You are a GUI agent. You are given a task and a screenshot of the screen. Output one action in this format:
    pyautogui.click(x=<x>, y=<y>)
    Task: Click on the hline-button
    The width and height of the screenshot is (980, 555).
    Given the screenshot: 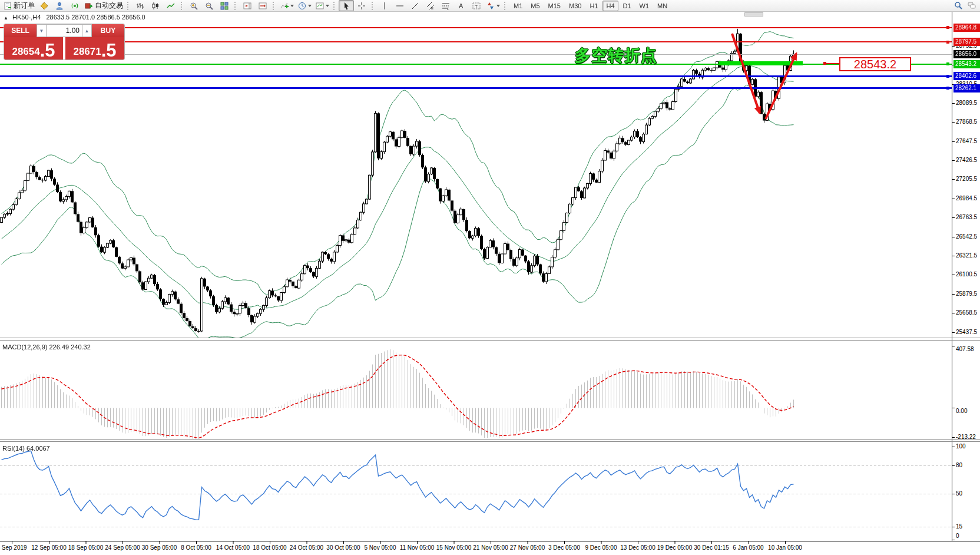 What is the action you would take?
    pyautogui.click(x=400, y=6)
    